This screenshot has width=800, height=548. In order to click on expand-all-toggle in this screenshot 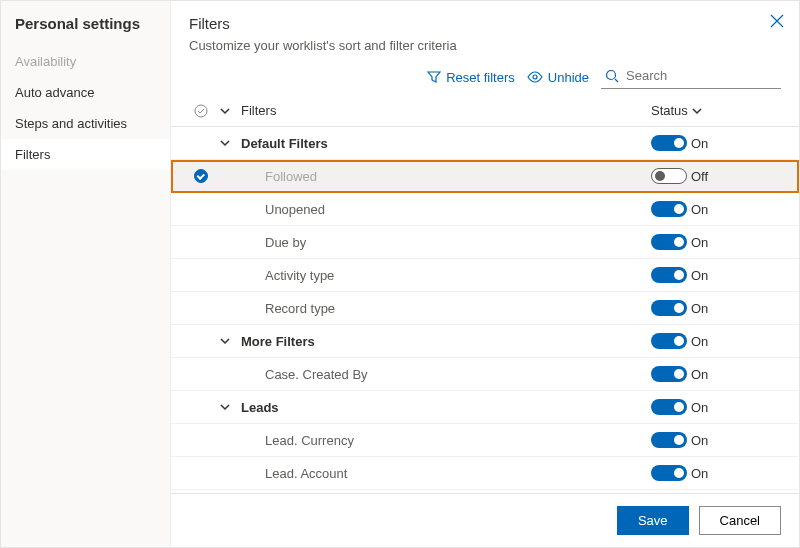, I will do `click(225, 111)`.